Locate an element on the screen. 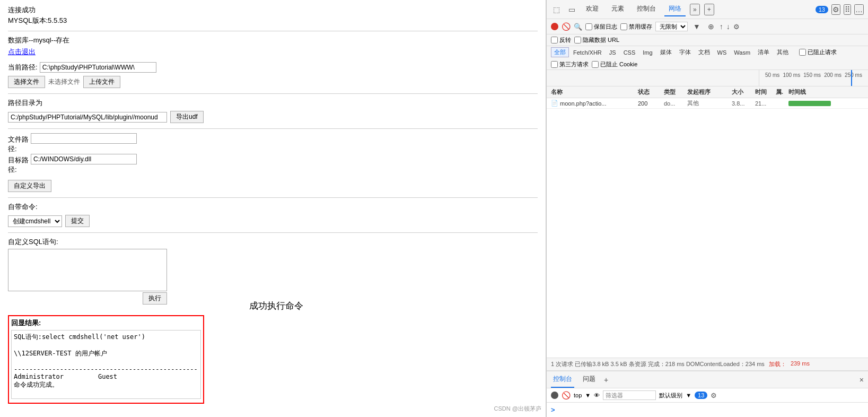 This screenshot has height=417, width=868. tab-console: 控制台 is located at coordinates (646, 10).